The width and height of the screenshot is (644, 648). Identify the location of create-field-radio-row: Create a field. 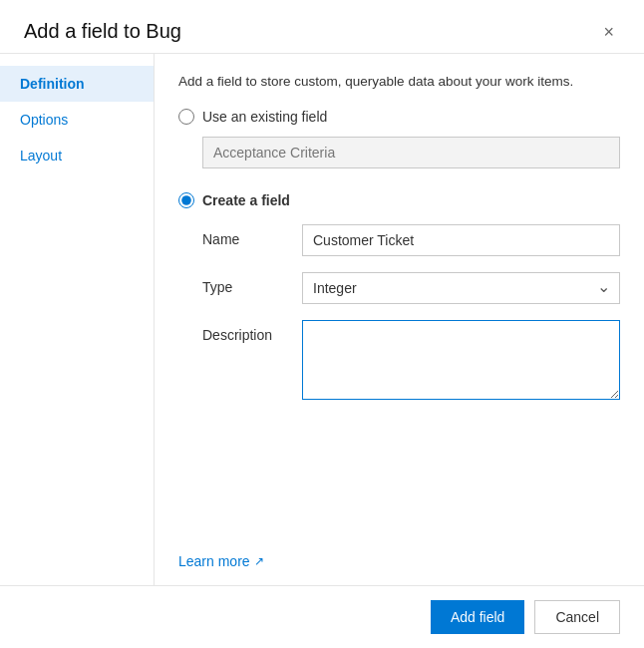
(399, 200).